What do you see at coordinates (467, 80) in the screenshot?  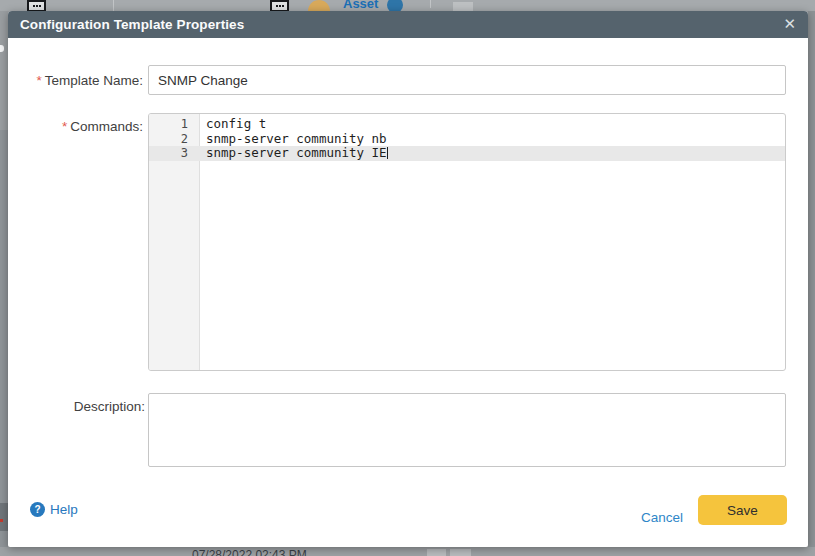 I see `template-name-input` at bounding box center [467, 80].